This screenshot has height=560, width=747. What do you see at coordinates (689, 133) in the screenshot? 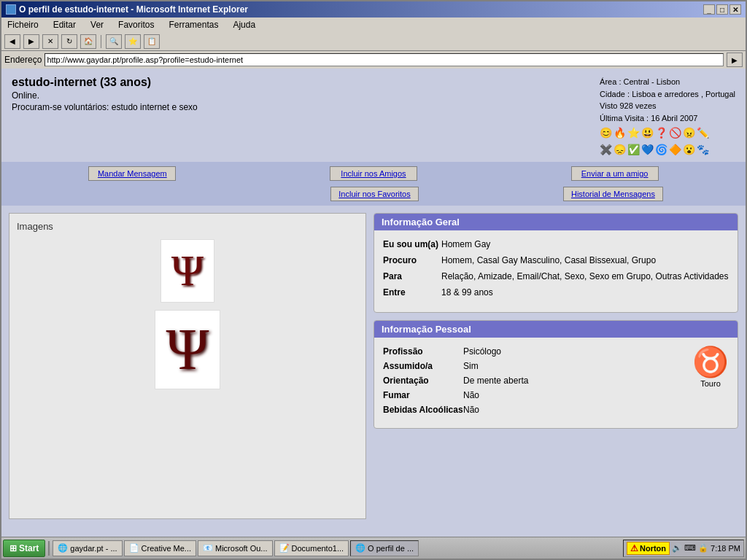
I see `emoji-7: 😠` at bounding box center [689, 133].